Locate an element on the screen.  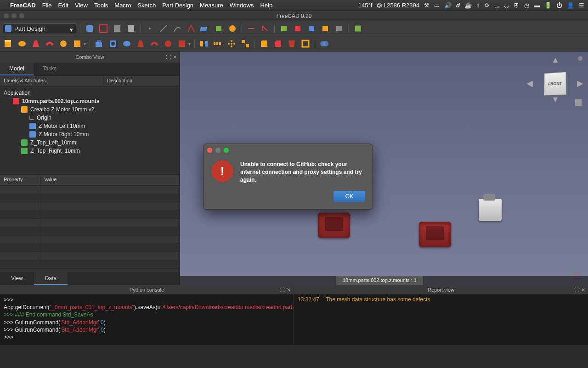
toggle-icon: ⏻ is located at coordinates (560, 6).